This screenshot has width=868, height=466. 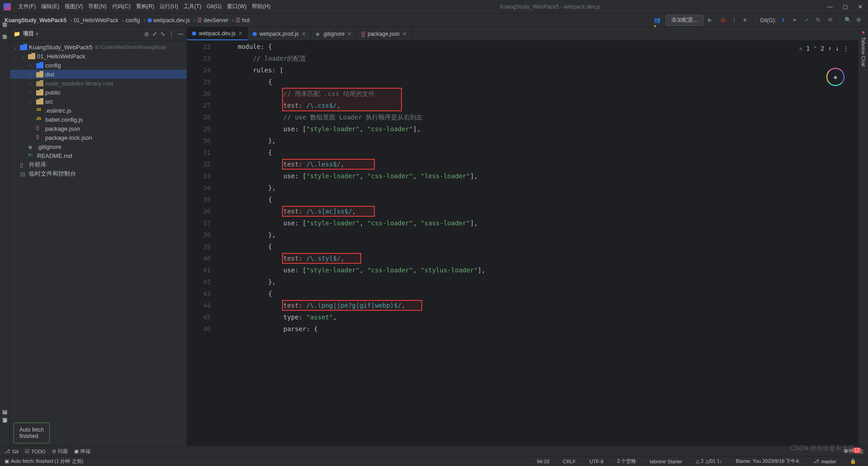 What do you see at coordinates (214, 6) in the screenshot?
I see `menu-Git: Git(G)` at bounding box center [214, 6].